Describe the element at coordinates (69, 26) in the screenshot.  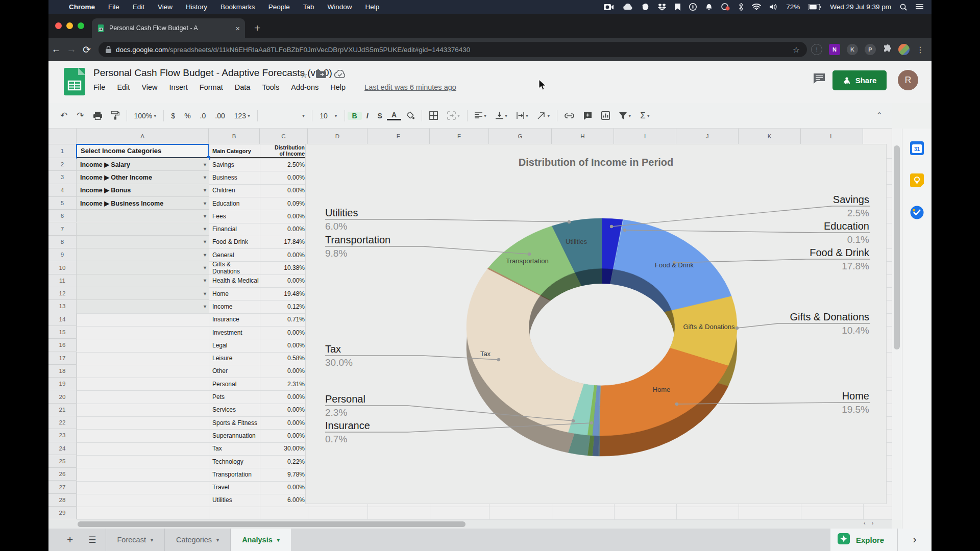
I see `window-minimize-button` at that location.